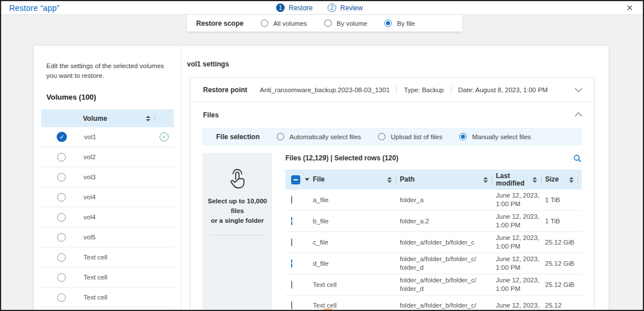 Image resolution: width=644 pixels, height=311 pixels. I want to click on volume-row: vol2, so click(108, 157).